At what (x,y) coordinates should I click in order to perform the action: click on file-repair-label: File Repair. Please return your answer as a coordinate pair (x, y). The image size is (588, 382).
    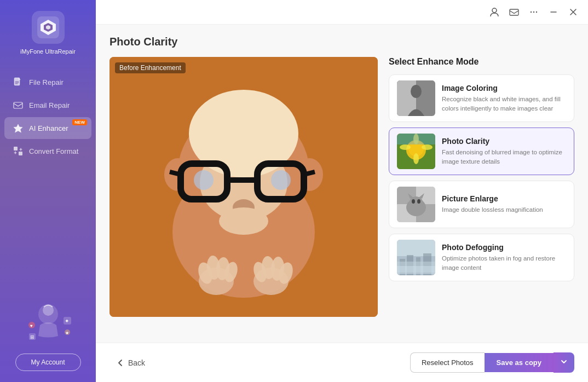
    Looking at the image, I should click on (46, 82).